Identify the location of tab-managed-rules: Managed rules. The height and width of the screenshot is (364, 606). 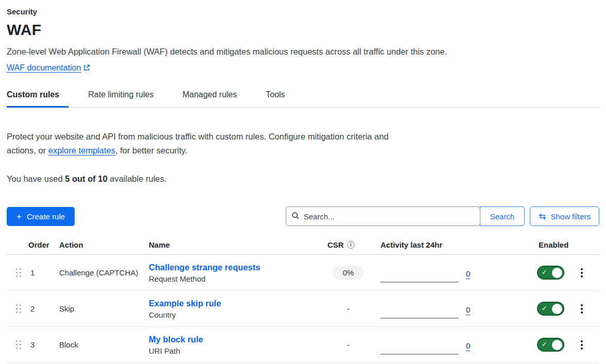
(210, 99).